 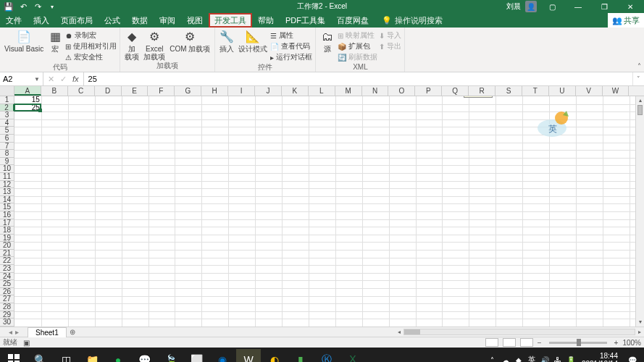 What do you see at coordinates (531, 7) in the screenshot?
I see `user-avatar-icon: 👤` at bounding box center [531, 7].